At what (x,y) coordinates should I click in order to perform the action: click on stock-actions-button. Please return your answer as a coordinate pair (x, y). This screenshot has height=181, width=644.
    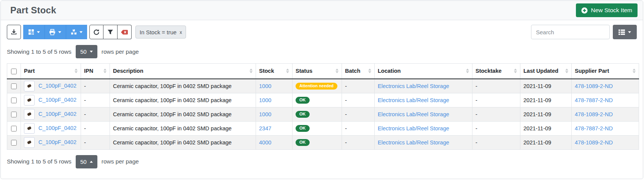
    Looking at the image, I should click on (76, 32).